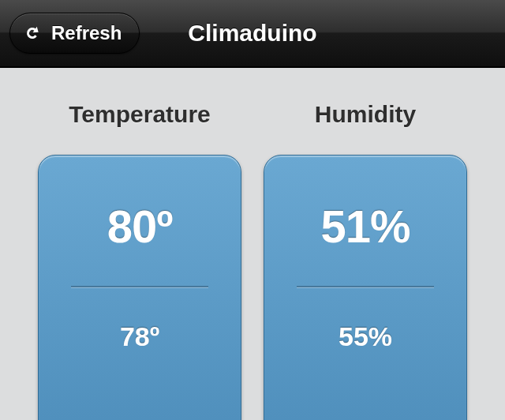 This screenshot has width=505, height=420. What do you see at coordinates (365, 336) in the screenshot?
I see `humidity-target-value: 55%` at bounding box center [365, 336].